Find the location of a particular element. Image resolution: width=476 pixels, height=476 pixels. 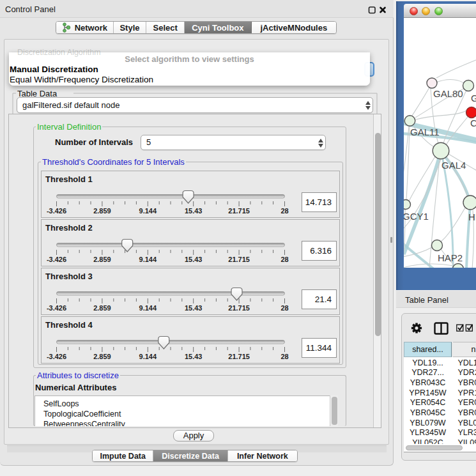

svg-text: C is located at coordinates (473, 123).